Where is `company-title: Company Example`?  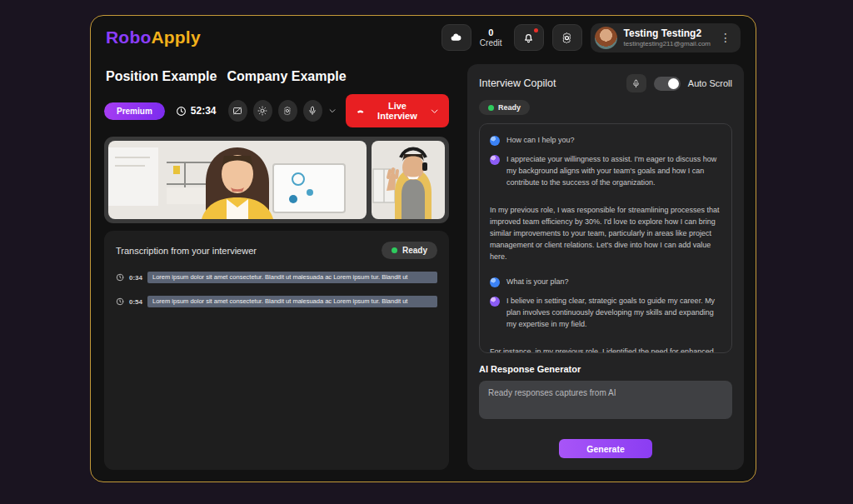
company-title: Company Example is located at coordinates (287, 77).